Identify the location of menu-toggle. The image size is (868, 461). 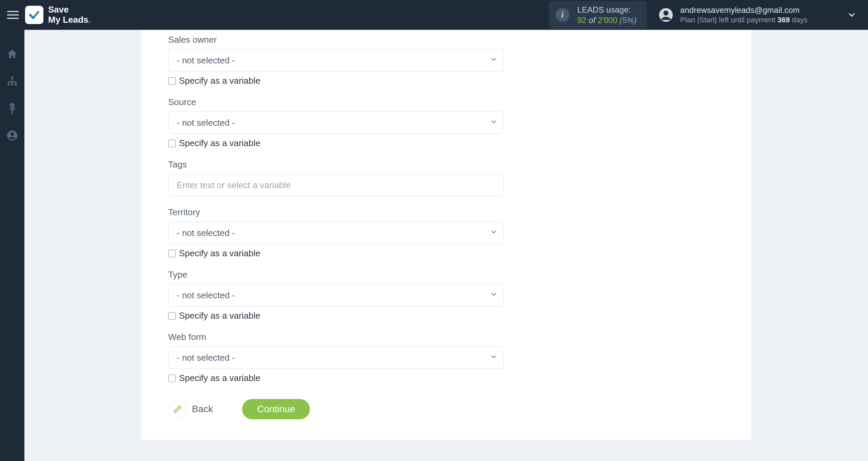
(13, 15).